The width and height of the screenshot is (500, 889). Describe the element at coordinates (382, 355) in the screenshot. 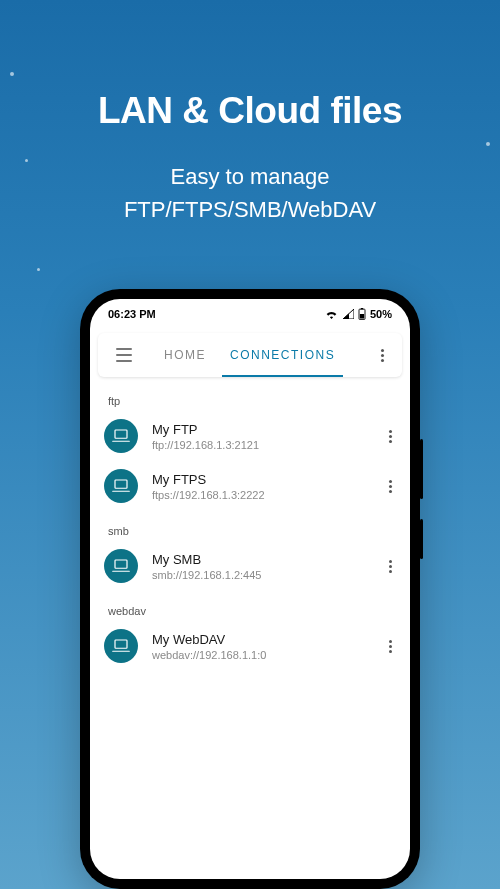

I see `overflow-menu-icon` at that location.